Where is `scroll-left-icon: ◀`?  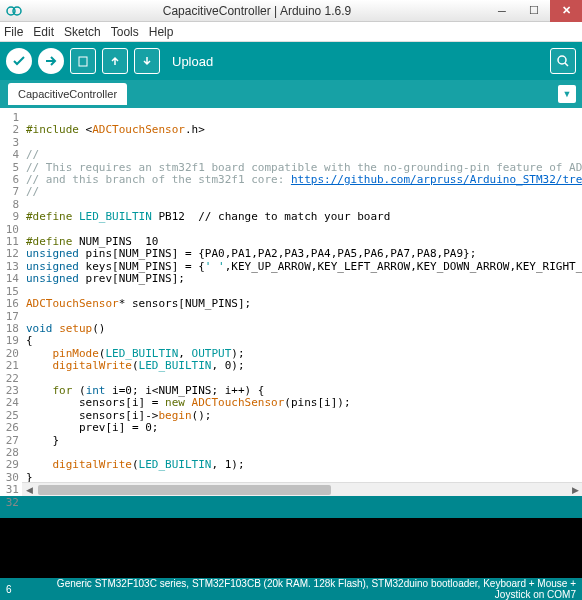 scroll-left-icon: ◀ is located at coordinates (29, 490).